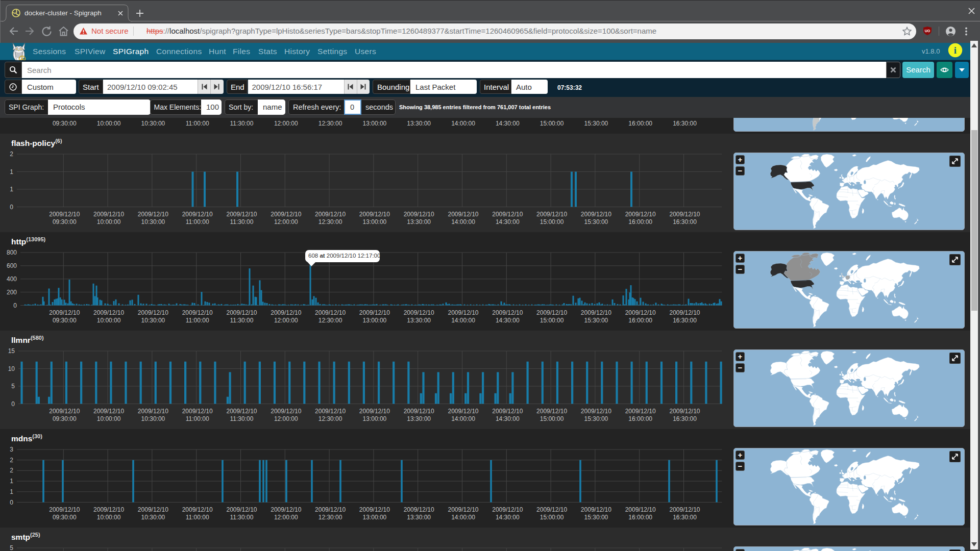 This screenshot has height=551, width=980. What do you see at coordinates (12, 292) in the screenshot?
I see `svg-text: 200` at bounding box center [12, 292].